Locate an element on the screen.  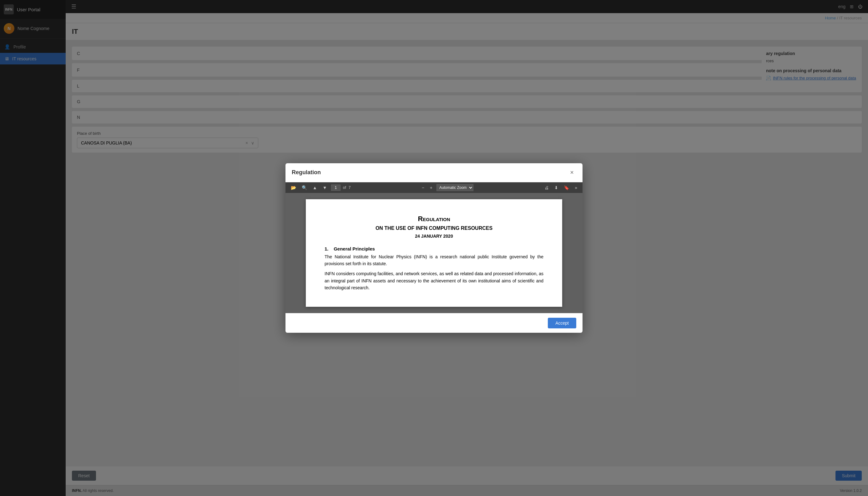
modal-title: Regulation is located at coordinates (306, 172).